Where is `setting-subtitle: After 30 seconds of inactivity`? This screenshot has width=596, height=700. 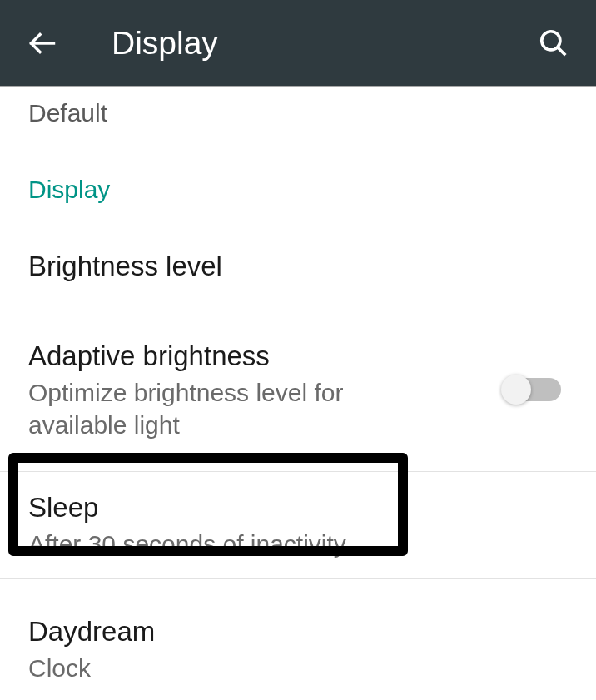
setting-subtitle: After 30 seconds of inactivity is located at coordinates (298, 544).